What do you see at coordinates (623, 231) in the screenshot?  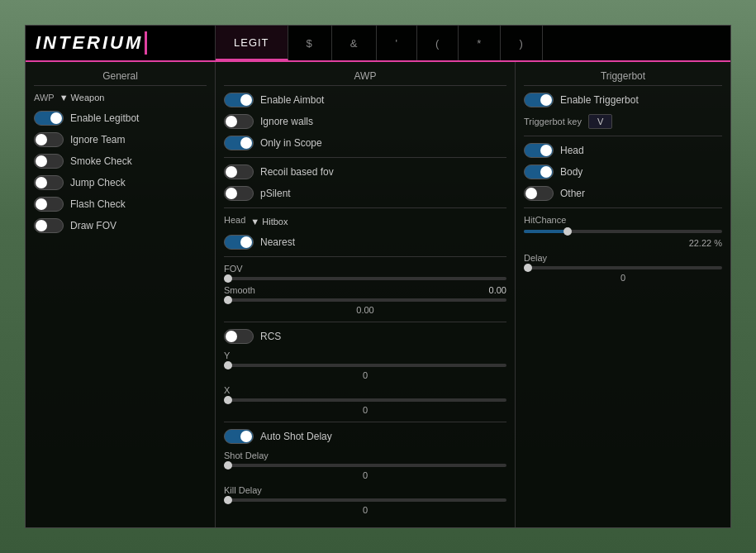 I see `hit-chance-track` at bounding box center [623, 231].